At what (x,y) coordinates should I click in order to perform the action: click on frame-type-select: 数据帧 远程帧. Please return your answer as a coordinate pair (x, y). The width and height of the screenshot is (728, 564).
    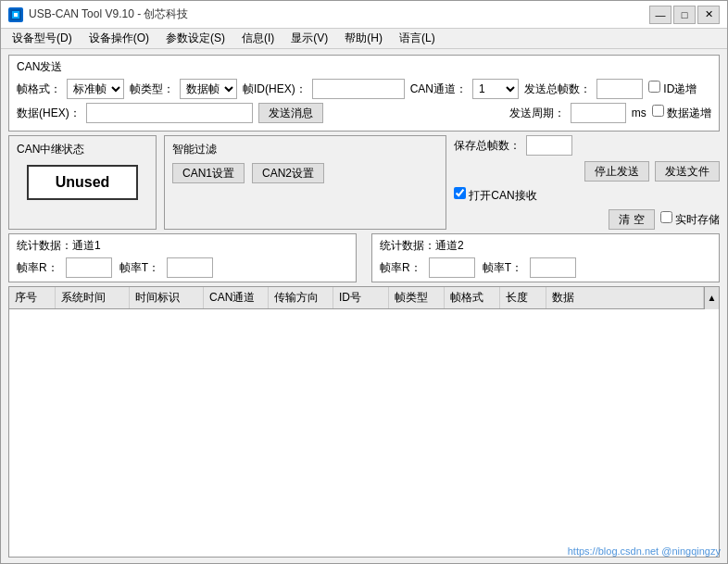
    Looking at the image, I should click on (208, 89).